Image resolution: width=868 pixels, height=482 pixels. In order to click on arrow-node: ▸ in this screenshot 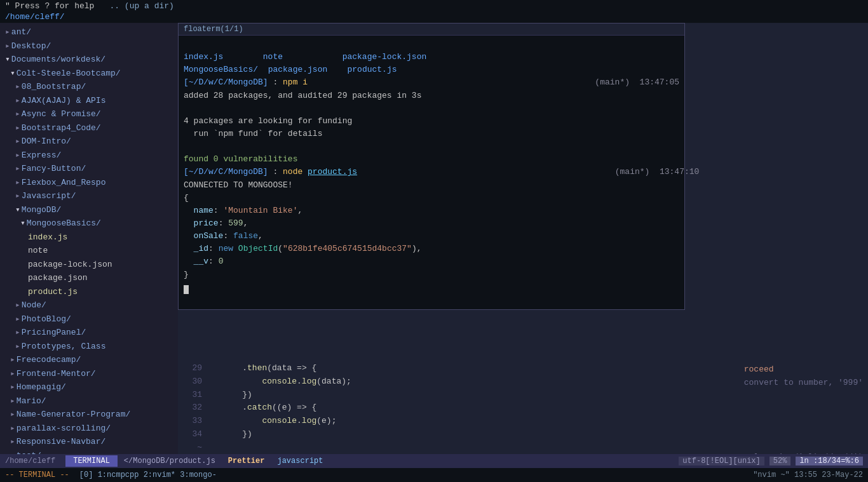, I will do `click(18, 305)`.